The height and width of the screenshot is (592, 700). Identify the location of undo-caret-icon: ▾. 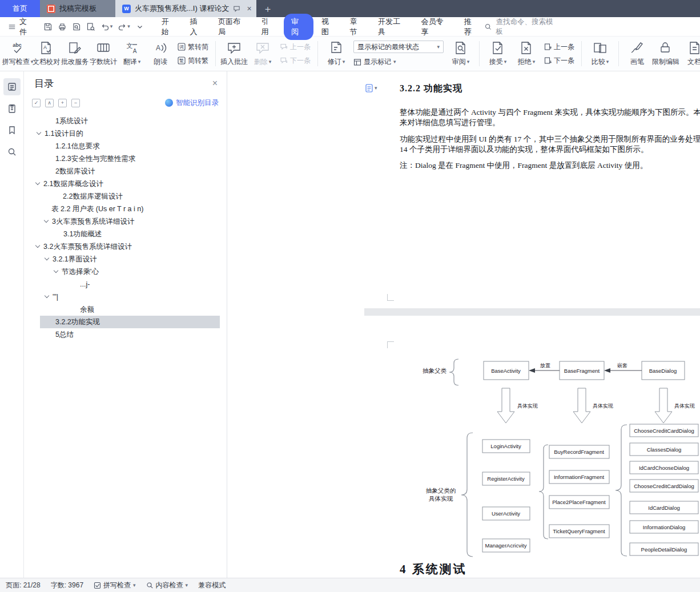
(112, 26).